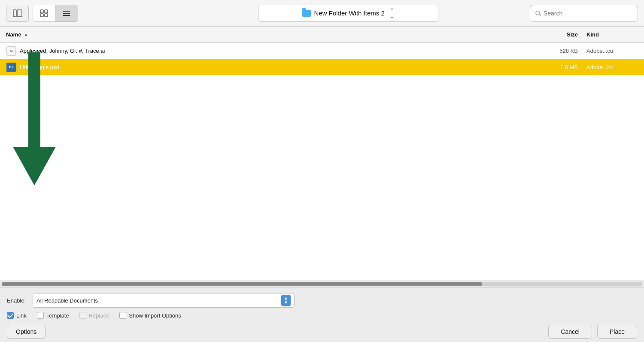 This screenshot has width=644, height=342. What do you see at coordinates (570, 332) in the screenshot?
I see `cancel-button: Cancel` at bounding box center [570, 332].